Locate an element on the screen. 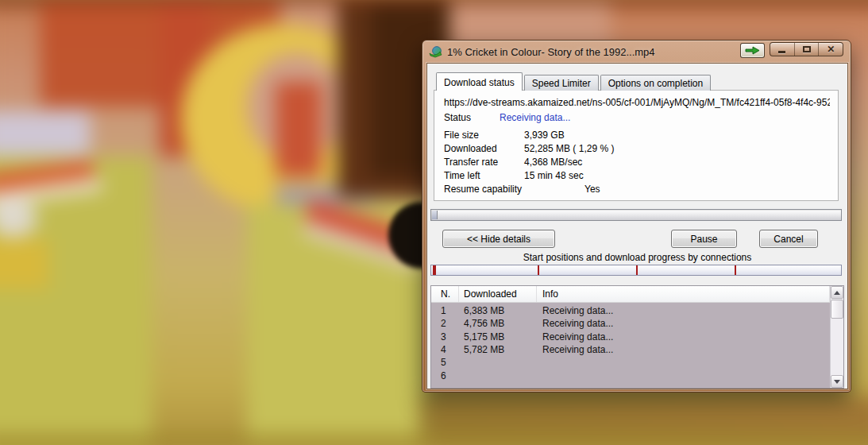 The height and width of the screenshot is (445, 868). row-number: 5 is located at coordinates (445, 362).